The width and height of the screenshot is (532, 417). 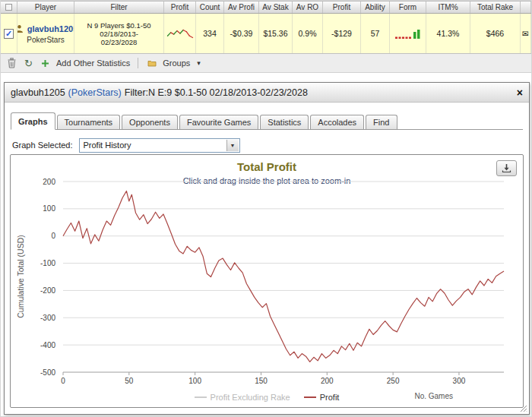 What do you see at coordinates (9, 33) in the screenshot?
I see `check-icon: ✓` at bounding box center [9, 33].